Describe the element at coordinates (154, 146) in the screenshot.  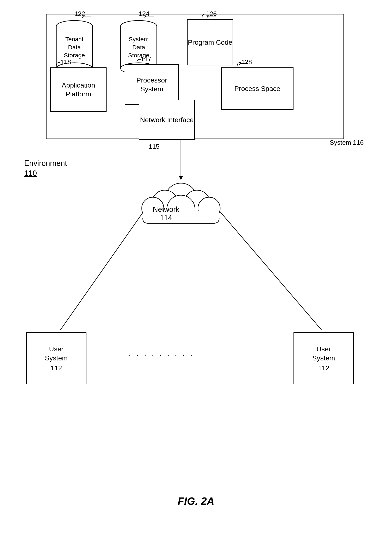
I see `network-interface-ref: 115` at that location.